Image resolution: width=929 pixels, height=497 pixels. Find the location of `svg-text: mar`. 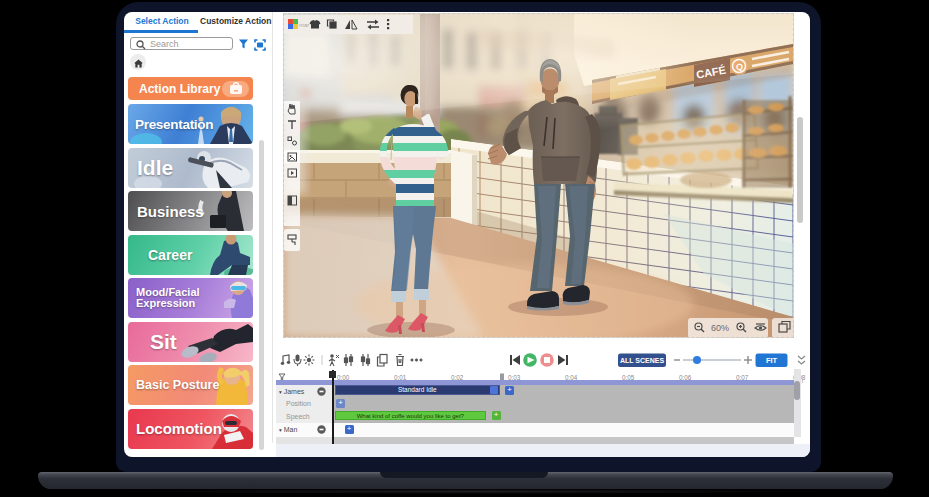

svg-text: mar is located at coordinates (304, 25).